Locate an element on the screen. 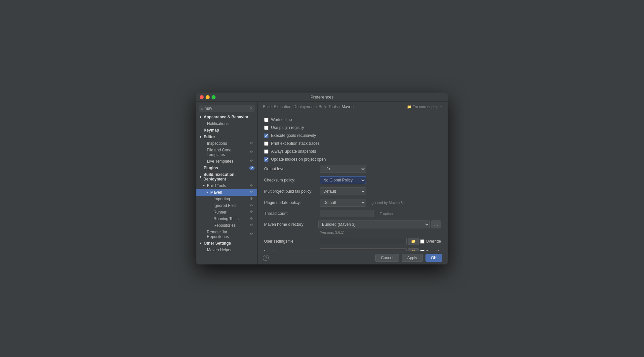 This screenshot has width=644, height=357. clear-search-icon: ✕ is located at coordinates (251, 108).